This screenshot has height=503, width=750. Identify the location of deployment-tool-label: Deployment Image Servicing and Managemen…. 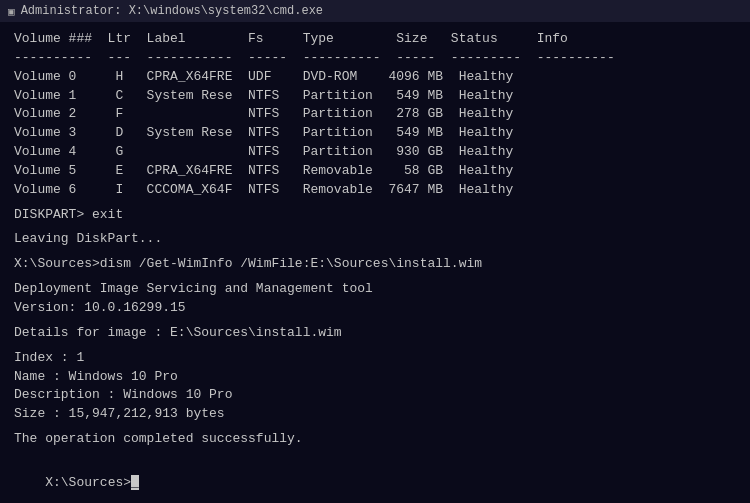
(375, 290).